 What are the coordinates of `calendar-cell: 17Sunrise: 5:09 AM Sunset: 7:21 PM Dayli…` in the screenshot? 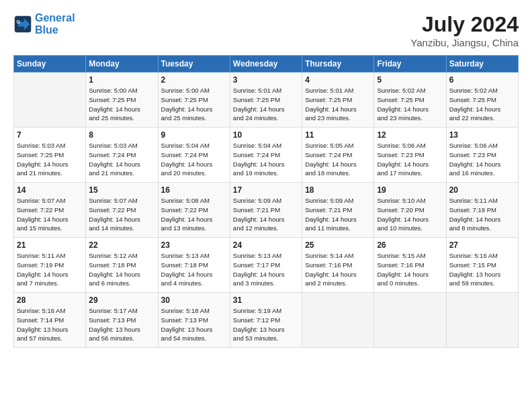 It's located at (266, 210).